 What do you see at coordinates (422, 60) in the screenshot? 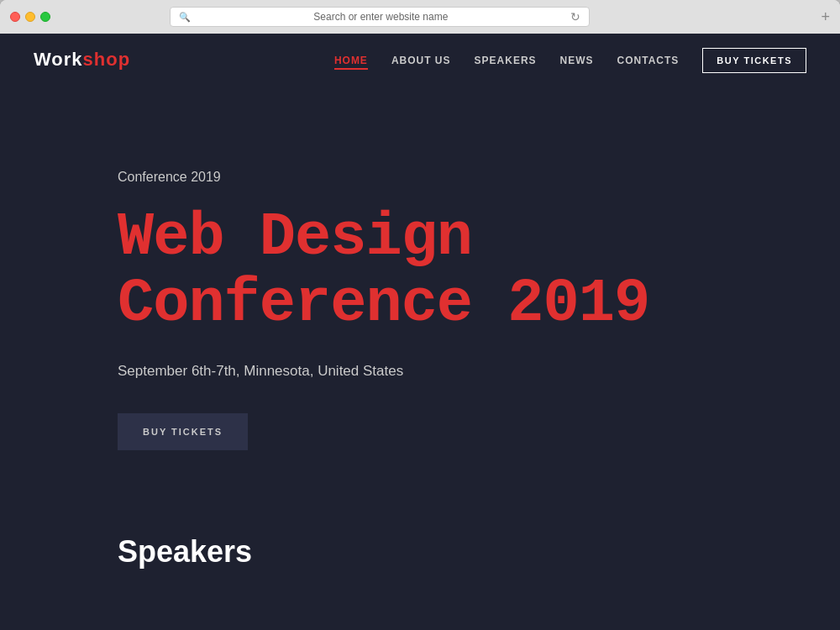
I see `nav-link-about: ABOUT US` at bounding box center [422, 60].